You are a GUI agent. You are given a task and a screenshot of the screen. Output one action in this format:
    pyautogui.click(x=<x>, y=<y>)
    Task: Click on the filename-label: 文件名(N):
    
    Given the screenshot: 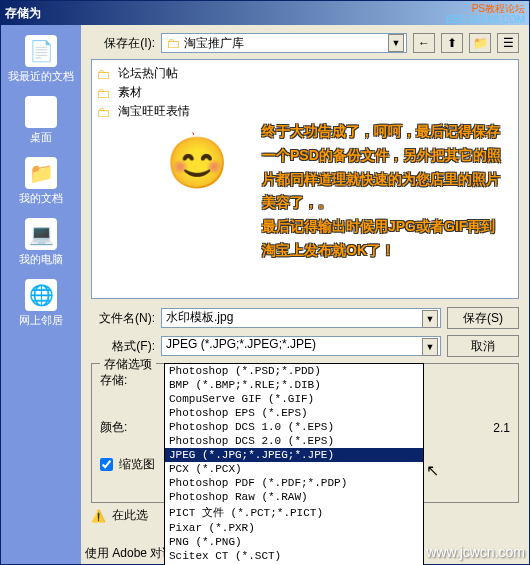 What is the action you would take?
    pyautogui.click(x=123, y=318)
    